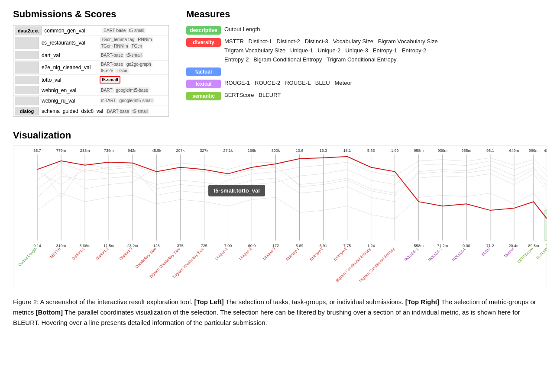  Describe the element at coordinates (508, 253) in the screenshot. I see `svg-text: Meteor` at that location.